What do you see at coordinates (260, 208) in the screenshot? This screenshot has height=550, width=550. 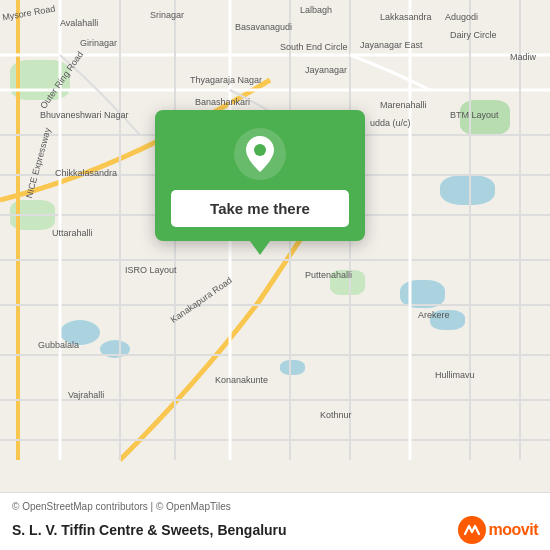 I see `take-me-there-button: Take me there` at bounding box center [260, 208].